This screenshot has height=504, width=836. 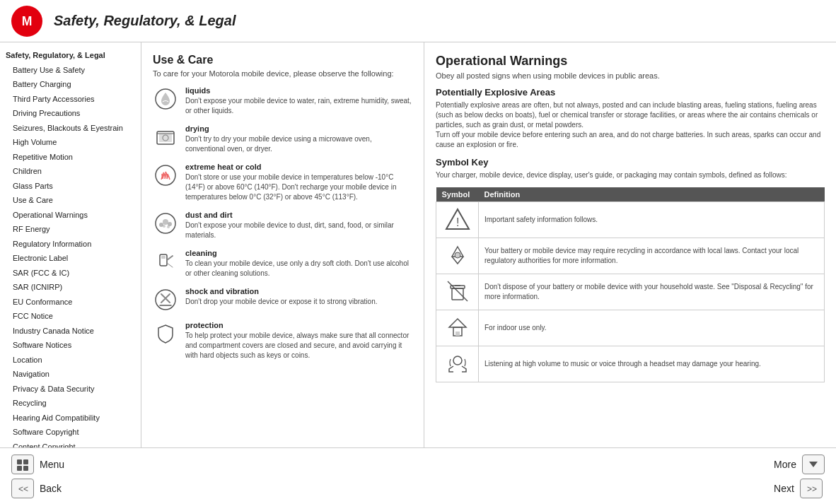 I want to click on definition-cell-3: For indoor use only., so click(x=652, y=328).